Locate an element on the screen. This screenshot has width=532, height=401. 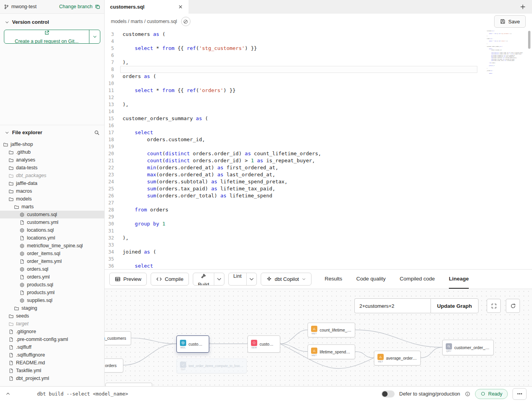
lineage-selector-input is located at coordinates (393, 306).